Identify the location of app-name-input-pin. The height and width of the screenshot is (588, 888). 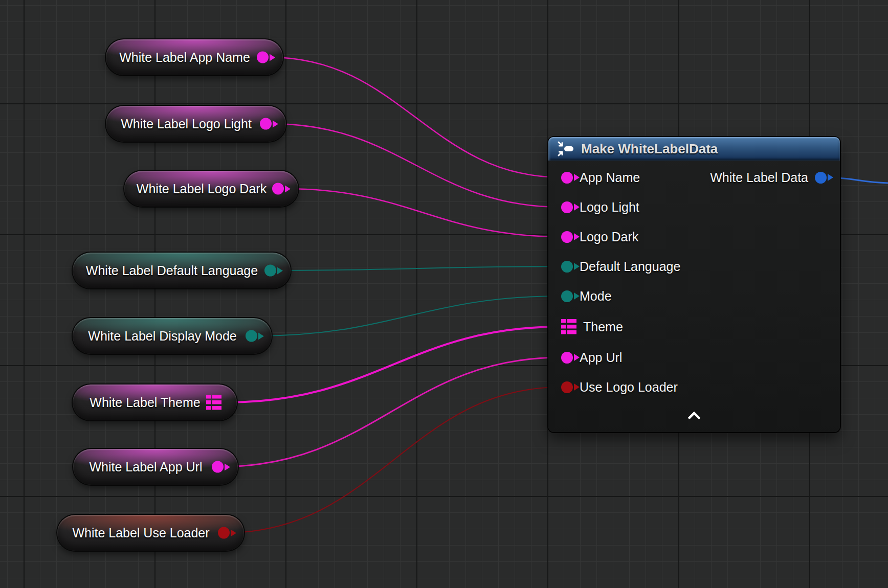
(567, 178).